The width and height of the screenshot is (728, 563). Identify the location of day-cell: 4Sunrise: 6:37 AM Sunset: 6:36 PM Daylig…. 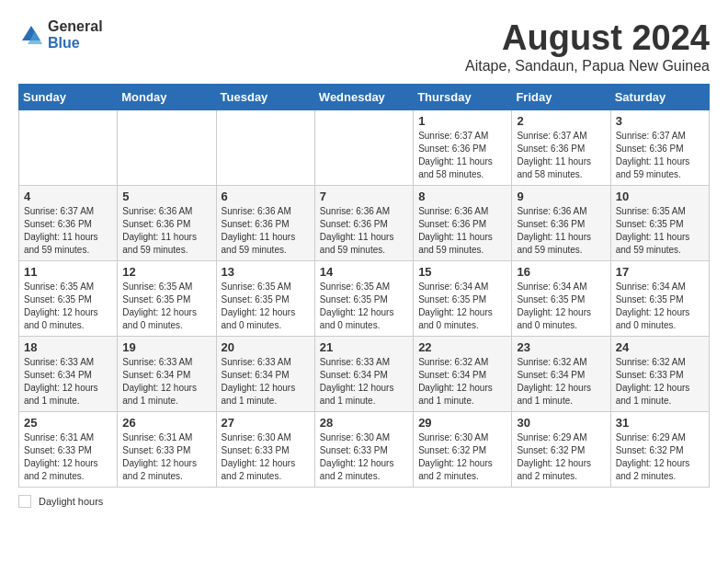
(68, 224).